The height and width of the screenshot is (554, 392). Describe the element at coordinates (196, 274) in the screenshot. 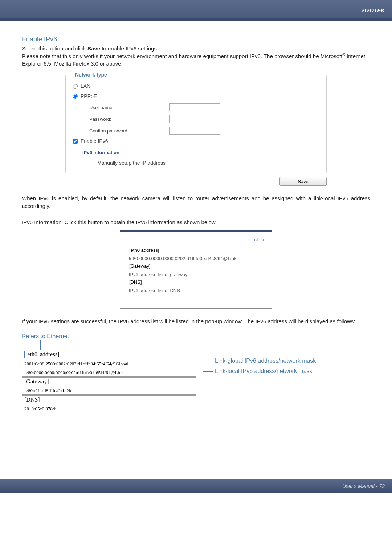

I see `popup-gateway-val: IPv6 address list of gateway` at that location.